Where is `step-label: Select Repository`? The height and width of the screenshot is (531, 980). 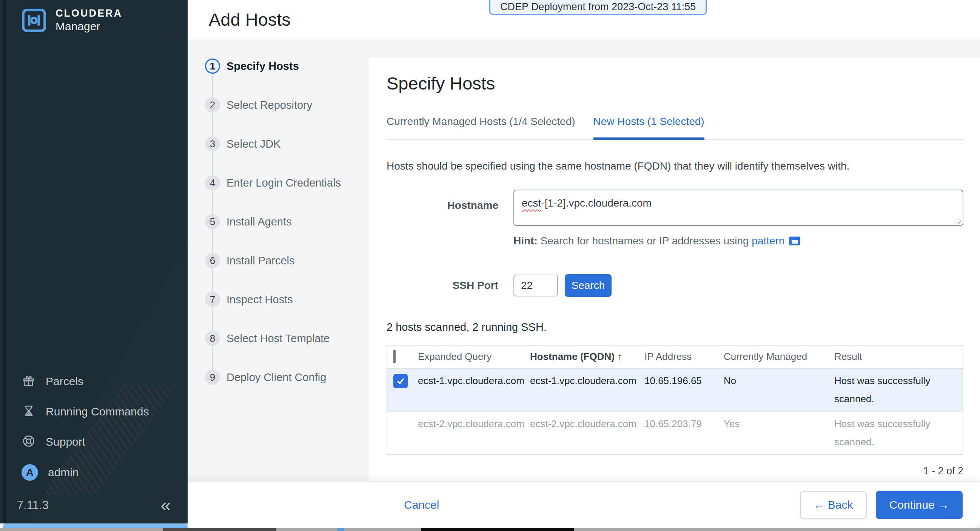
step-label: Select Repository is located at coordinates (269, 105).